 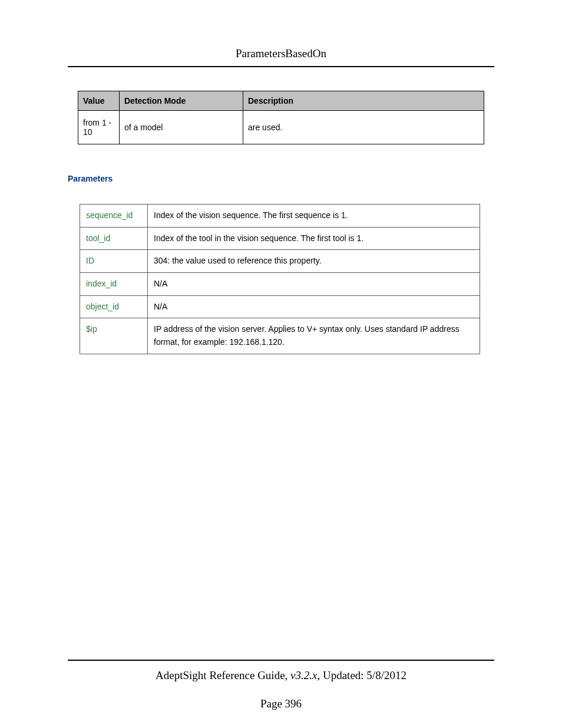 I want to click on footer-citation: AdeptSight Reference Guide, v3.2.x, Upda…, so click(x=281, y=676).